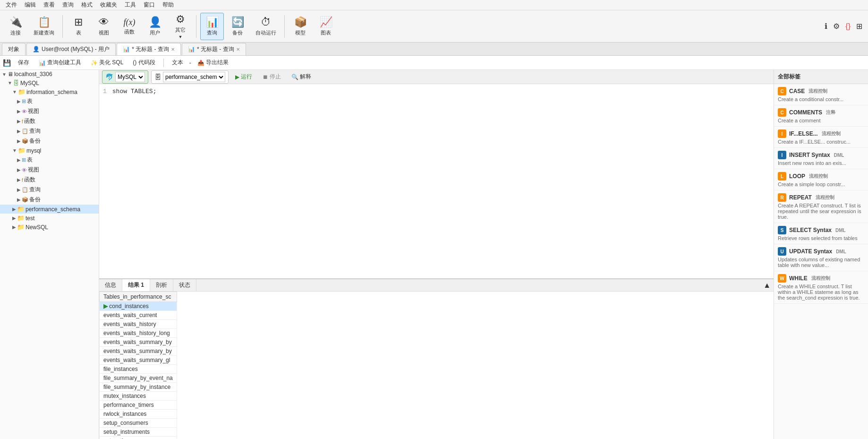 The width and height of the screenshot is (868, 439). What do you see at coordinates (30, 5) in the screenshot?
I see `menu-edit: 编辑` at bounding box center [30, 5].